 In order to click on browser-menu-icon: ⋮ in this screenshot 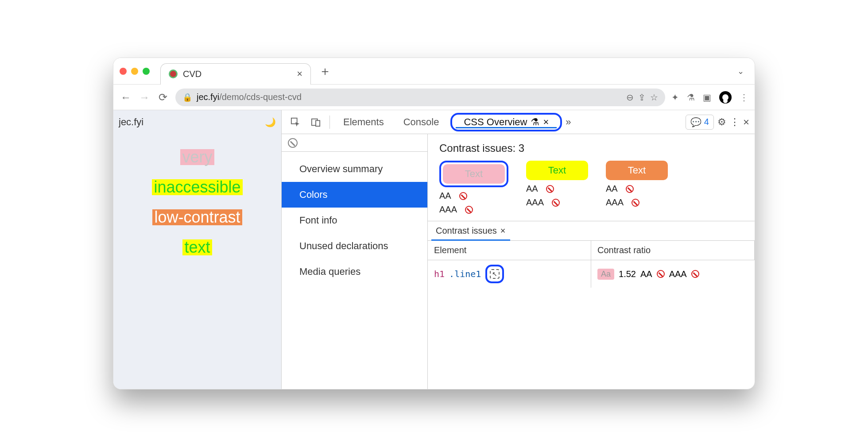, I will do `click(744, 97)`.